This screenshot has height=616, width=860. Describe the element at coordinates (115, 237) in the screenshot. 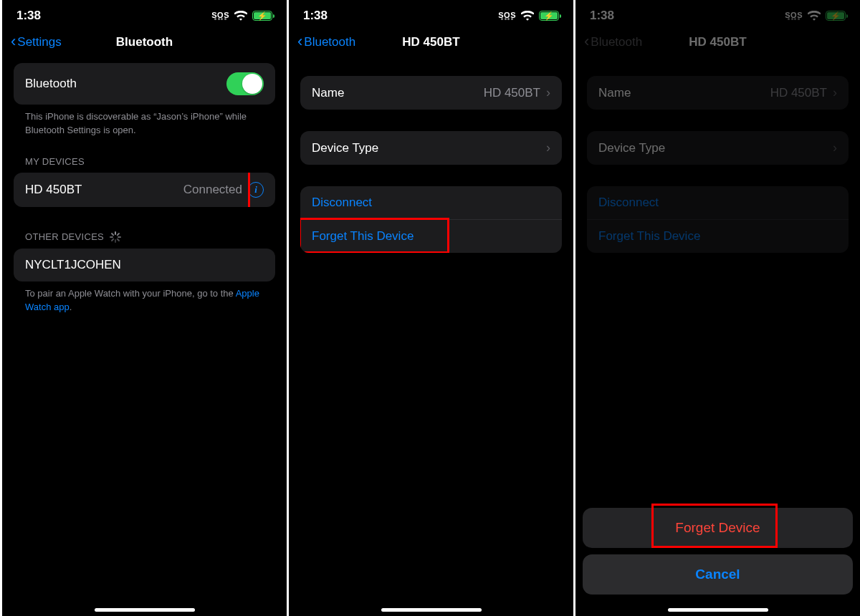

I see `spinner-icon` at that location.